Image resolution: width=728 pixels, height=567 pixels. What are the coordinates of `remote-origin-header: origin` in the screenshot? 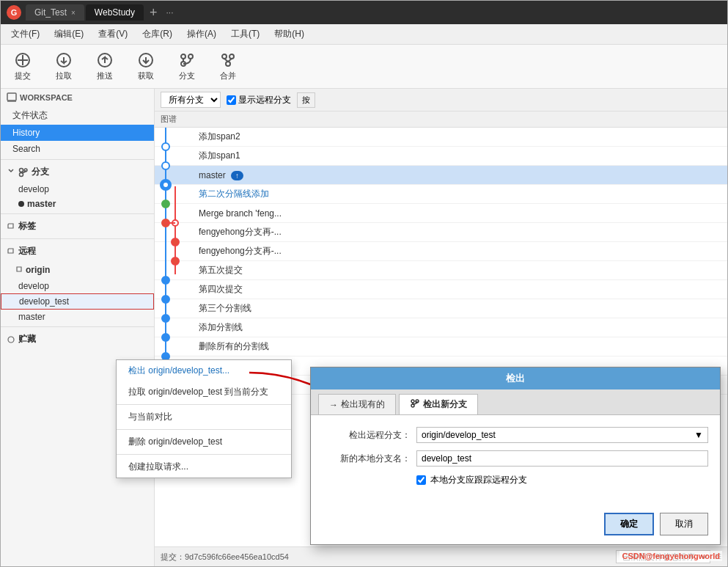 It's located at (78, 270).